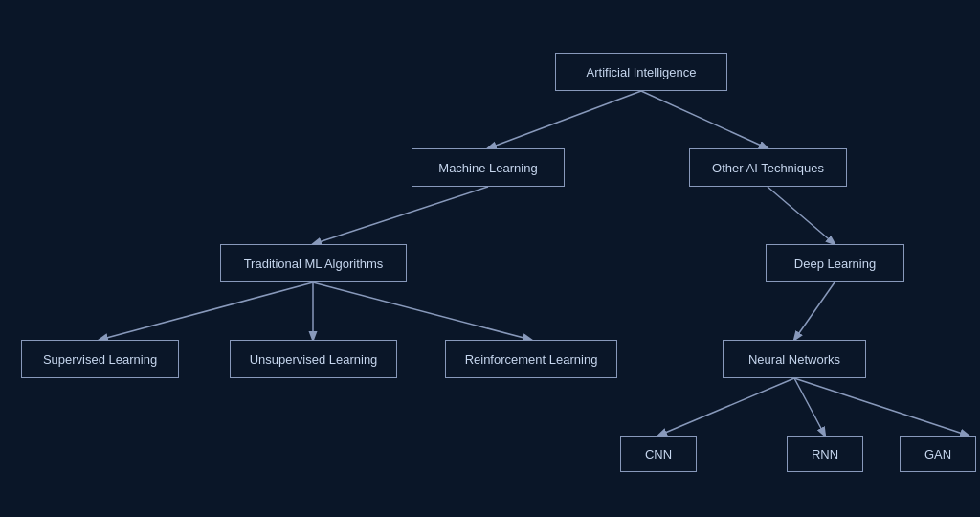 The image size is (980, 517). Describe the element at coordinates (314, 263) in the screenshot. I see `node-traditional: Traditional ML Algorithms` at that location.